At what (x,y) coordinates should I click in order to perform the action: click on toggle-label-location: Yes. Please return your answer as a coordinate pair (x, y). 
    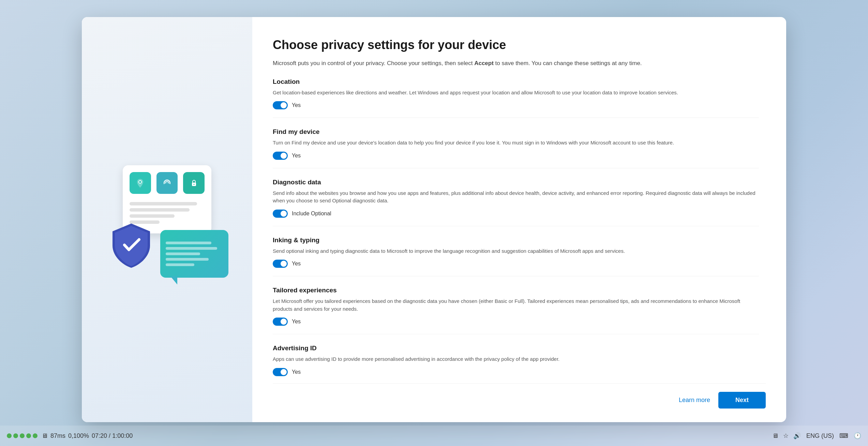
    Looking at the image, I should click on (296, 105).